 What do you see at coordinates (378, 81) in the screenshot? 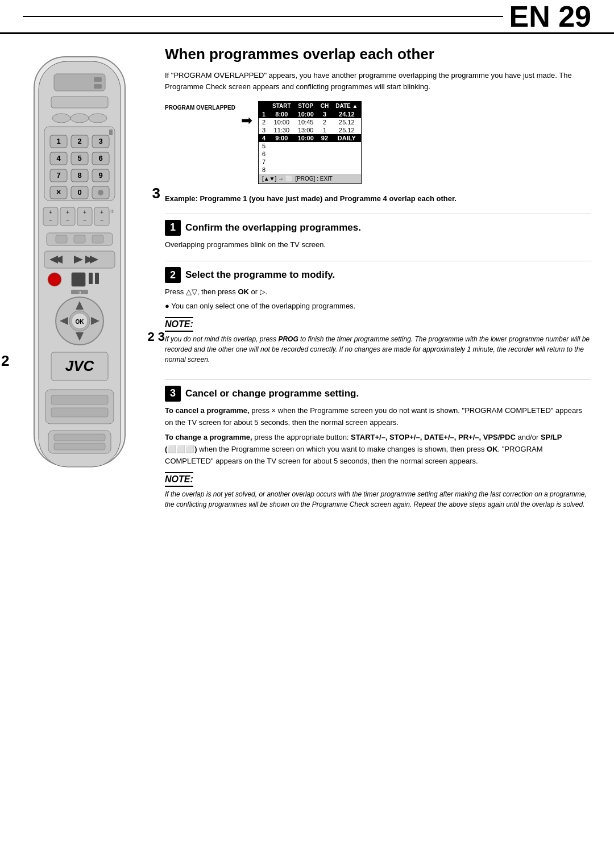
I see `intro-text: If "PROGRAM OVERLAPPED" appears, you hav…` at bounding box center [378, 81].